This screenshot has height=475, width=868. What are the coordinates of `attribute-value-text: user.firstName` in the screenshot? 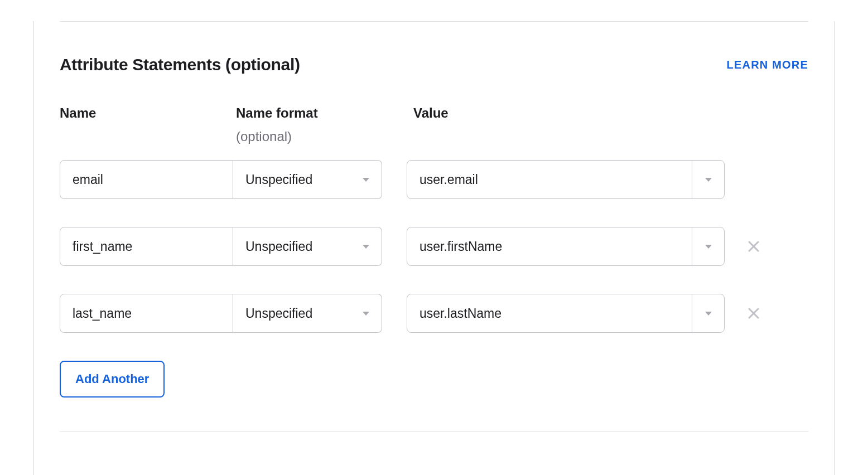 It's located at (549, 246).